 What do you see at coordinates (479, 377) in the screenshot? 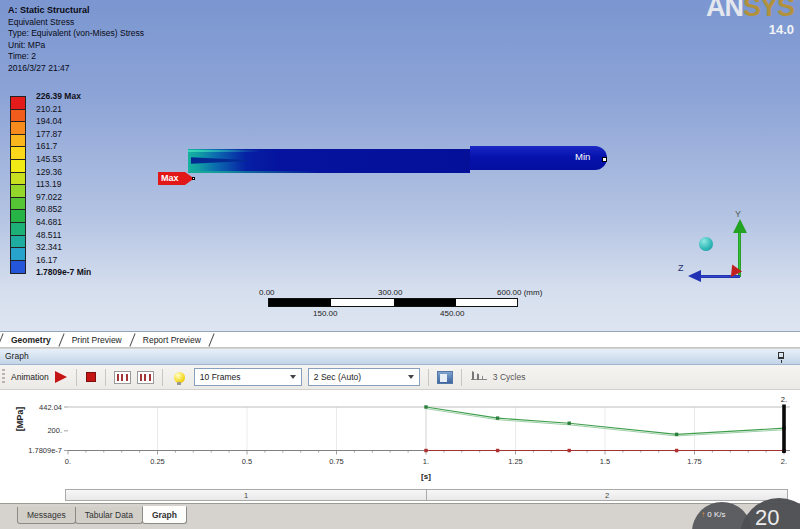
I see `cycles-slider-icon` at bounding box center [479, 377].